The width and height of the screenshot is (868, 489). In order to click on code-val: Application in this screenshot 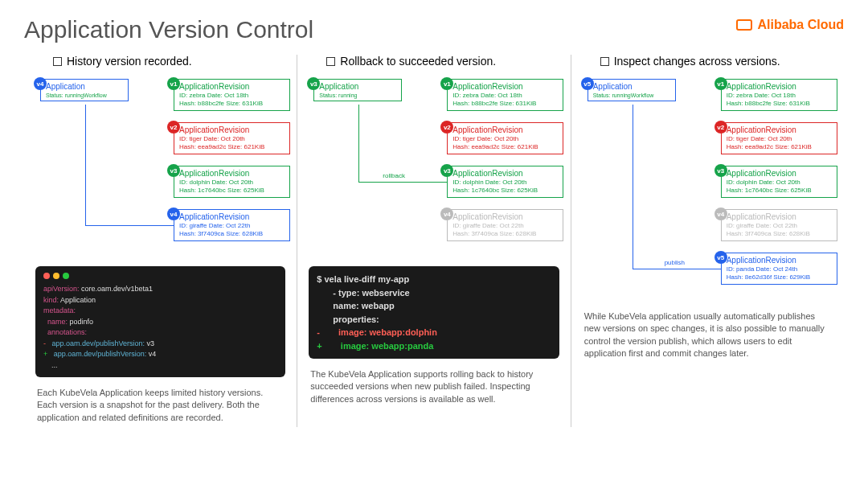, I will do `click(77, 300)`.